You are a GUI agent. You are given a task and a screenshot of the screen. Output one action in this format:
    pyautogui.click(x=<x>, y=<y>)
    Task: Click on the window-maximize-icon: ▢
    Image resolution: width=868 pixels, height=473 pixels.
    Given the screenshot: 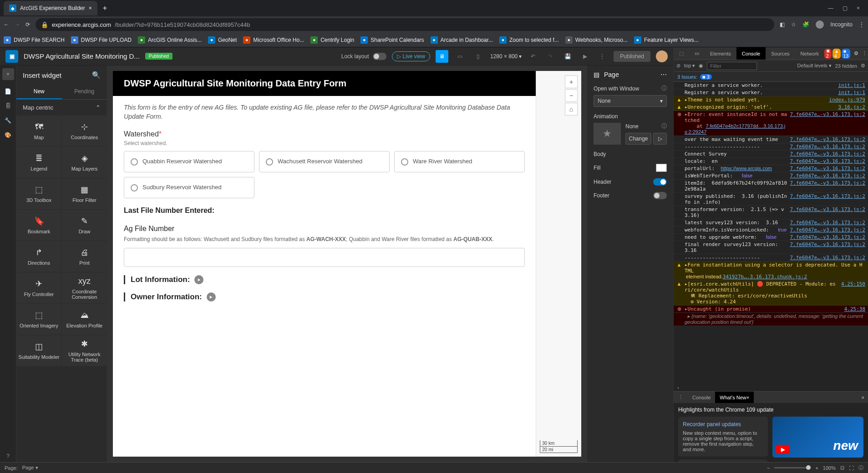 What is the action you would take?
    pyautogui.click(x=845, y=8)
    